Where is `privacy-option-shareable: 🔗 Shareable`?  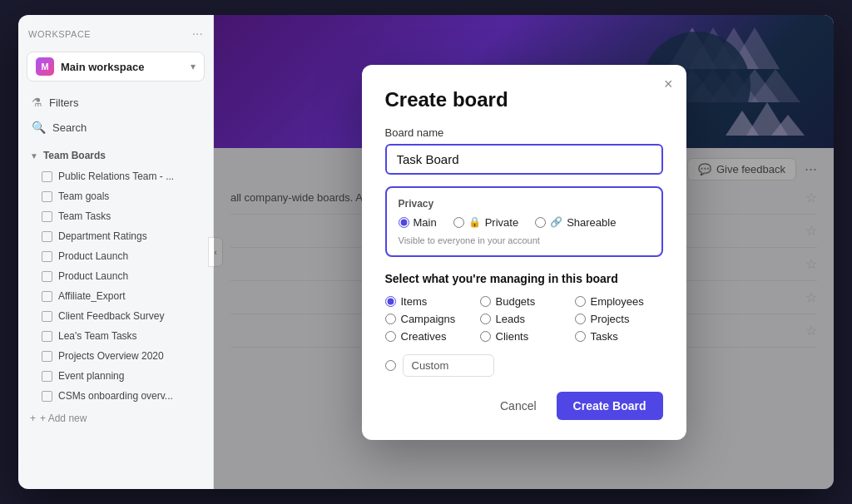 privacy-option-shareable: 🔗 Shareable is located at coordinates (576, 223).